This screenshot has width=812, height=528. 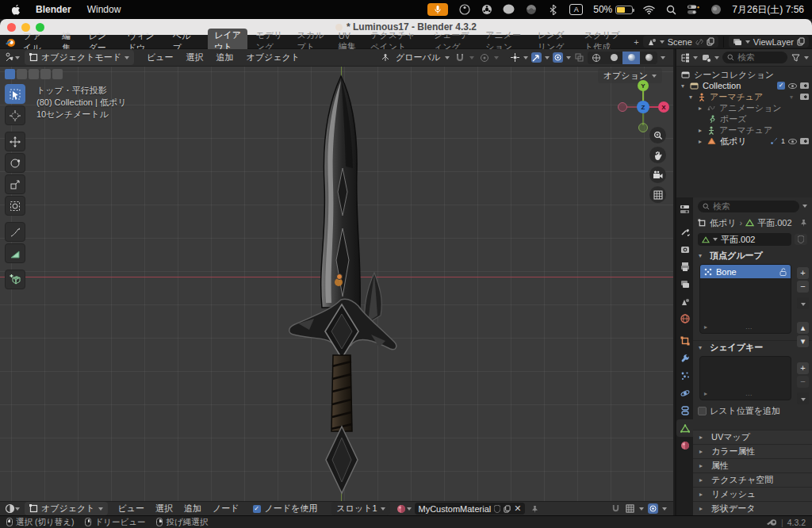 What do you see at coordinates (801, 41) in the screenshot?
I see `new-view-layer-icon` at bounding box center [801, 41].